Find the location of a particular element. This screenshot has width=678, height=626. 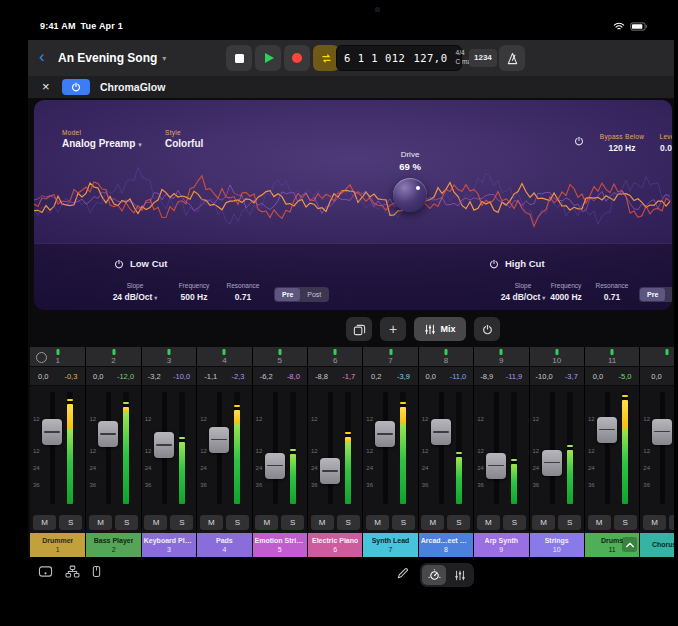

stack-collapse-button is located at coordinates (630, 544).